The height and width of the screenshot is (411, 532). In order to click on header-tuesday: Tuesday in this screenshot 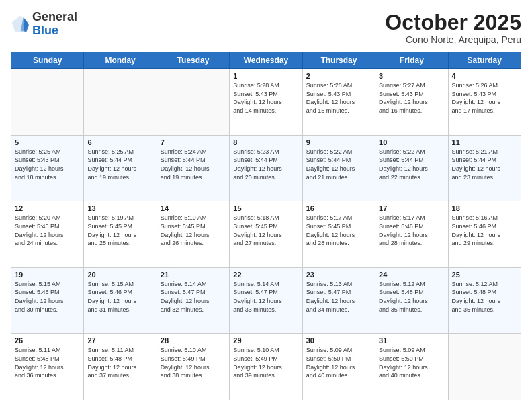, I will do `click(193, 60)`.